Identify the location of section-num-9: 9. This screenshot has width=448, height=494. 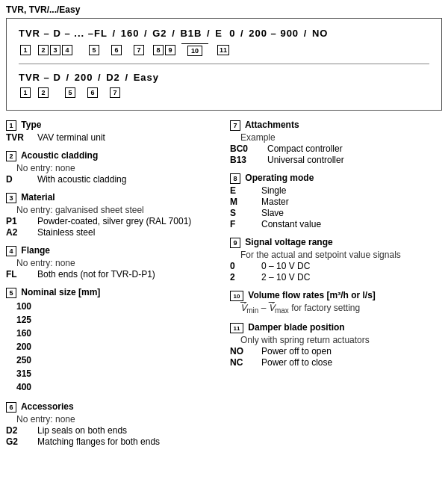
(235, 243).